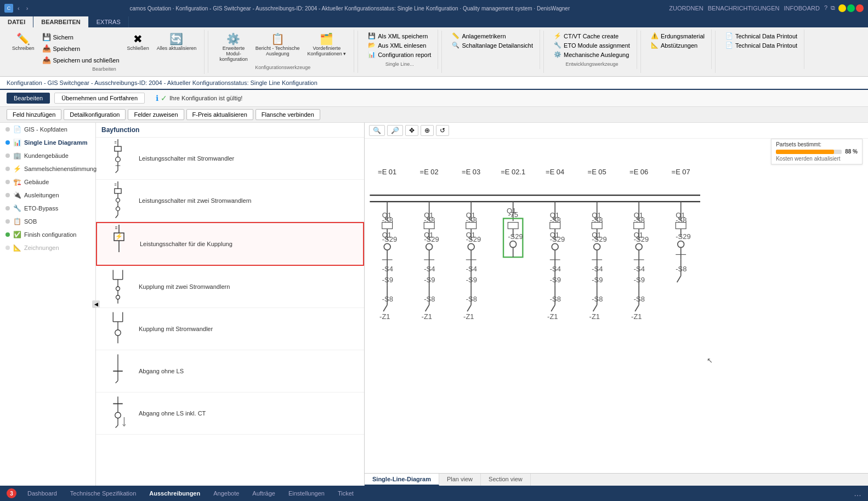 The height and width of the screenshot is (501, 868). I want to click on btn-schliessen: ✖ Schließen, so click(138, 48).